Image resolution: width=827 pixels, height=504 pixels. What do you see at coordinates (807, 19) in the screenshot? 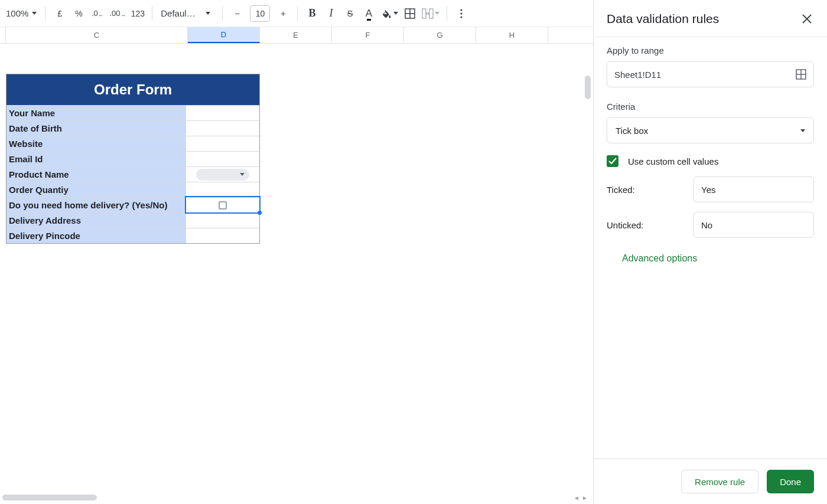
I see `close-panel-button` at bounding box center [807, 19].